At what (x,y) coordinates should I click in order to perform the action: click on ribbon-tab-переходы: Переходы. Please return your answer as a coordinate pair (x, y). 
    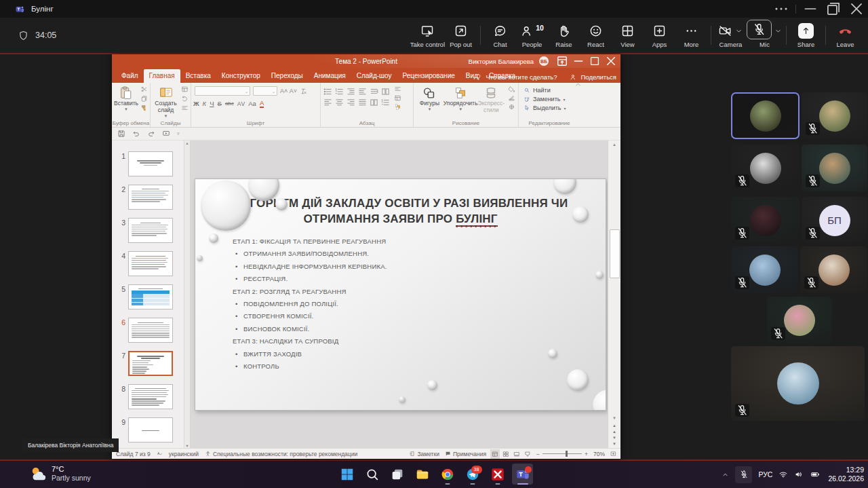
    Looking at the image, I should click on (288, 76).